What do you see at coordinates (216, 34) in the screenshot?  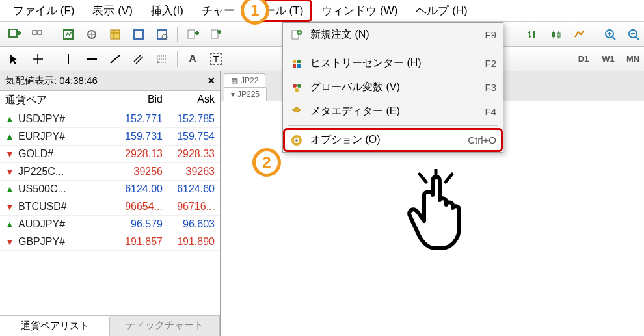 I see `metaeditor-btn` at bounding box center [216, 34].